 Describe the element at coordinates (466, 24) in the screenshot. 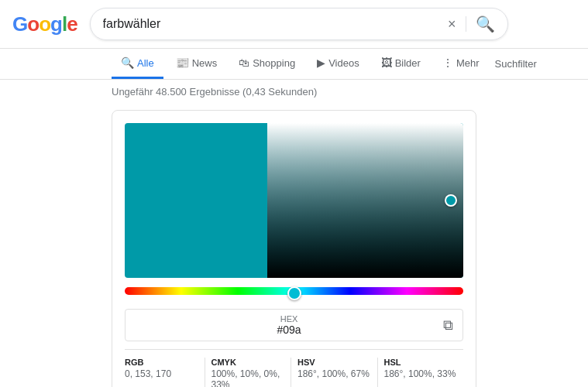

I see `search-divider` at that location.